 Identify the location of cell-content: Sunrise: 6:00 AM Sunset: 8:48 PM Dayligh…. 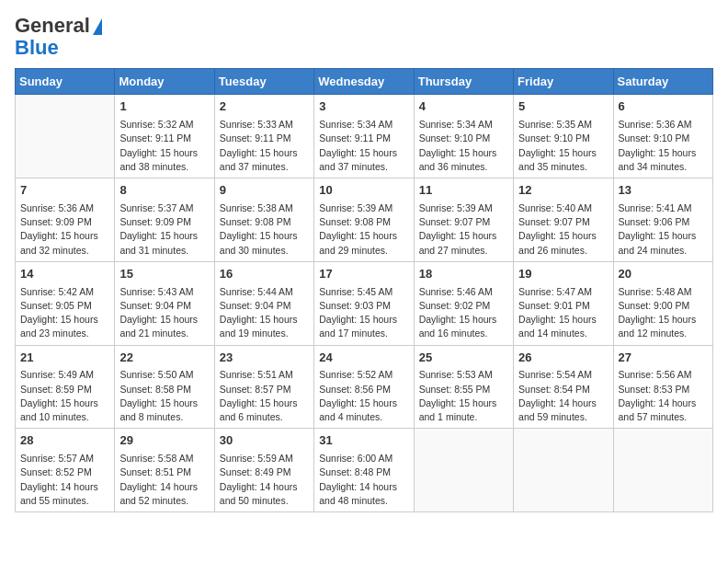
(364, 480).